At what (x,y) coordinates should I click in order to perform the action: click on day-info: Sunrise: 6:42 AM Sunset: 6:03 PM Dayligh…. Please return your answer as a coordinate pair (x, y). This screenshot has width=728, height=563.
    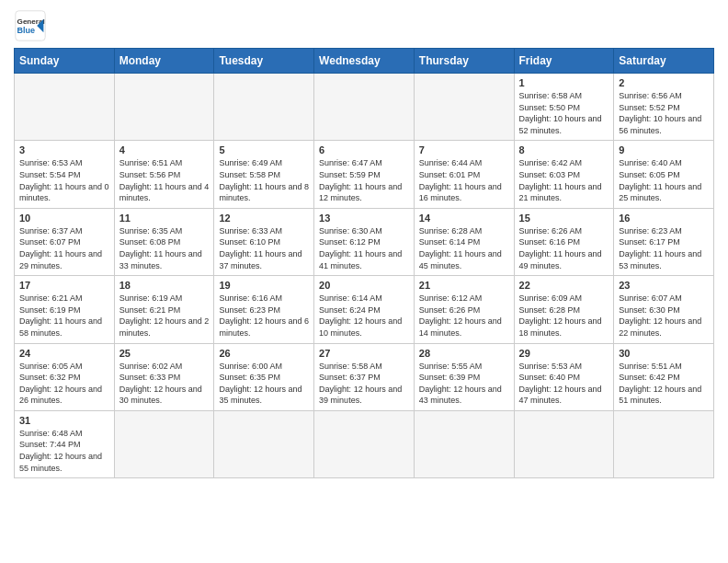
    Looking at the image, I should click on (564, 180).